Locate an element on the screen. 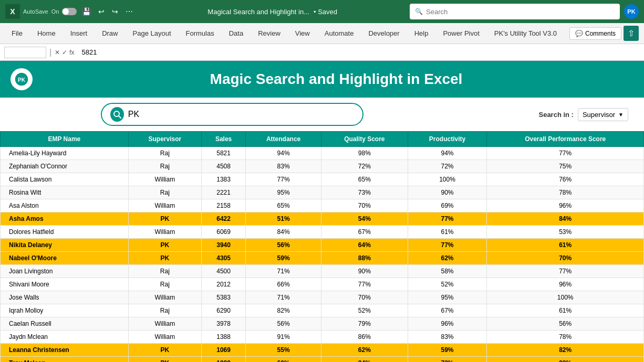 The image size is (644, 362). search-in-wrapper: Search in : Supervisor ▼ is located at coordinates (583, 114).